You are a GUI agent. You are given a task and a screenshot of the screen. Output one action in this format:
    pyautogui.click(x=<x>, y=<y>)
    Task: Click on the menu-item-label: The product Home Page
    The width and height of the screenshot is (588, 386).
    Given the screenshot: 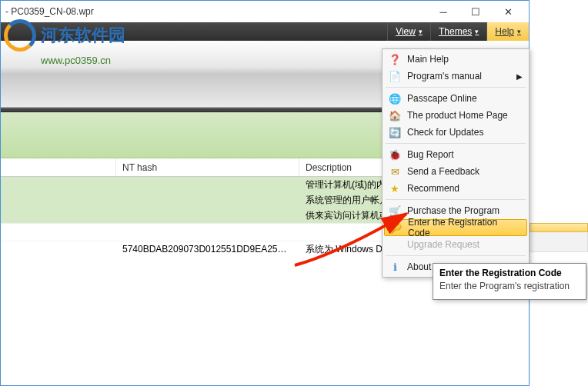 What is the action you would take?
    pyautogui.click(x=457, y=115)
    